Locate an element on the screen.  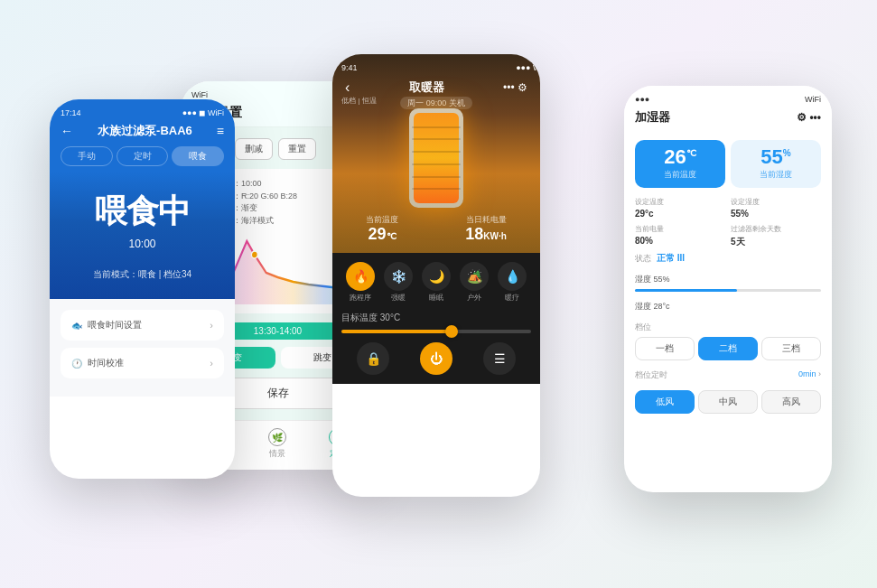
p1-menu-time-calibrate: 🕐 时间校准 › is located at coordinates (143, 363).